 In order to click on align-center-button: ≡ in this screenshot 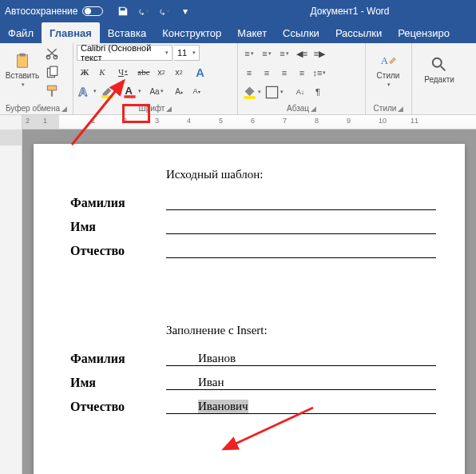, I will do `click(267, 73)`.